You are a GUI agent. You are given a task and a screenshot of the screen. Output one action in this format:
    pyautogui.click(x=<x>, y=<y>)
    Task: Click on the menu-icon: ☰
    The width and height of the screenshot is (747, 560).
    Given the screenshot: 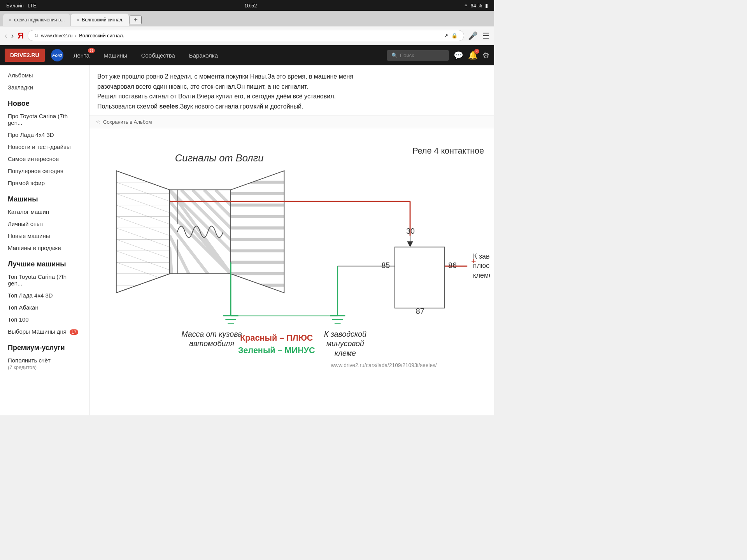 What is the action you would take?
    pyautogui.click(x=486, y=36)
    